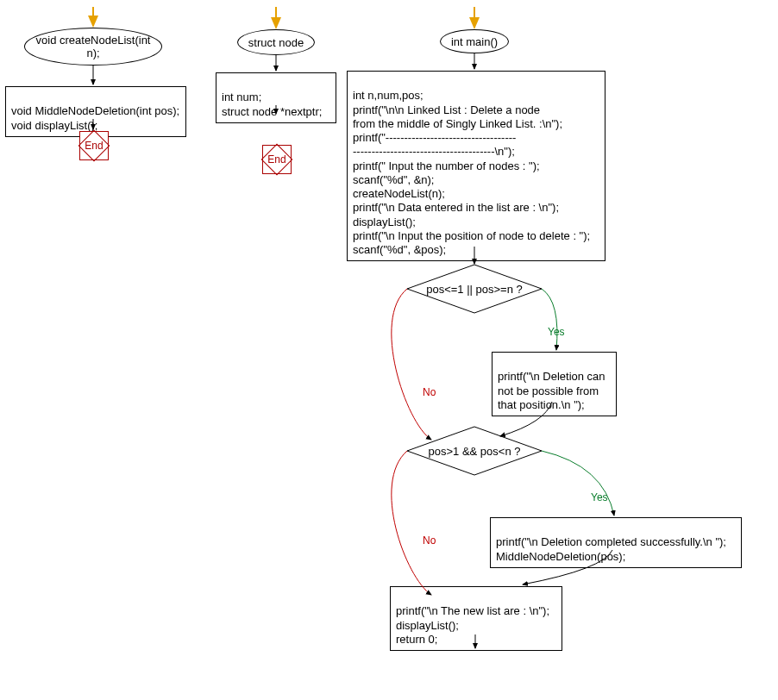 Image resolution: width=778 pixels, height=700 pixels. What do you see at coordinates (471, 172) in the screenshot?
I see `flow3-body-text: int n,num,pos; printf("\n\n Linked List …` at bounding box center [471, 172].